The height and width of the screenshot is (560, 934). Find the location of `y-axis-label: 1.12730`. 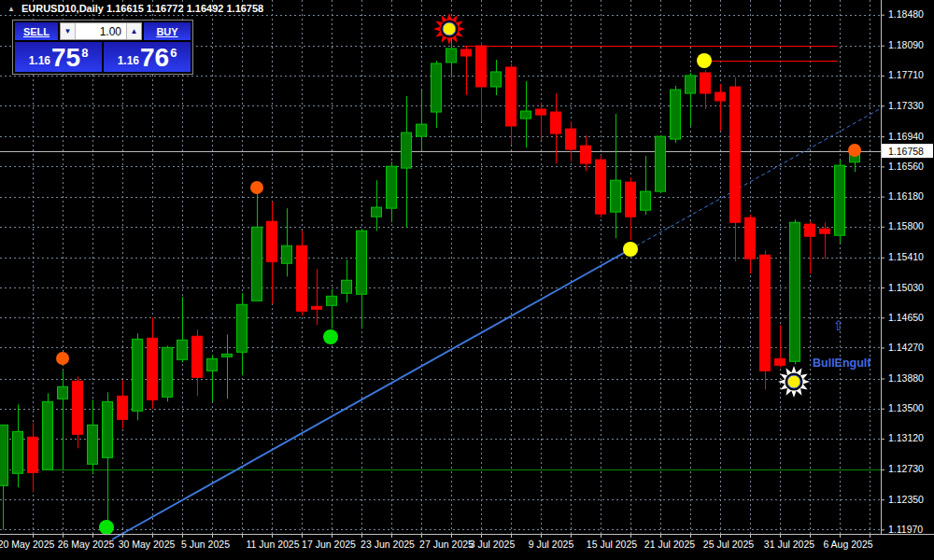

y-axis-label: 1.12730 is located at coordinates (906, 469).